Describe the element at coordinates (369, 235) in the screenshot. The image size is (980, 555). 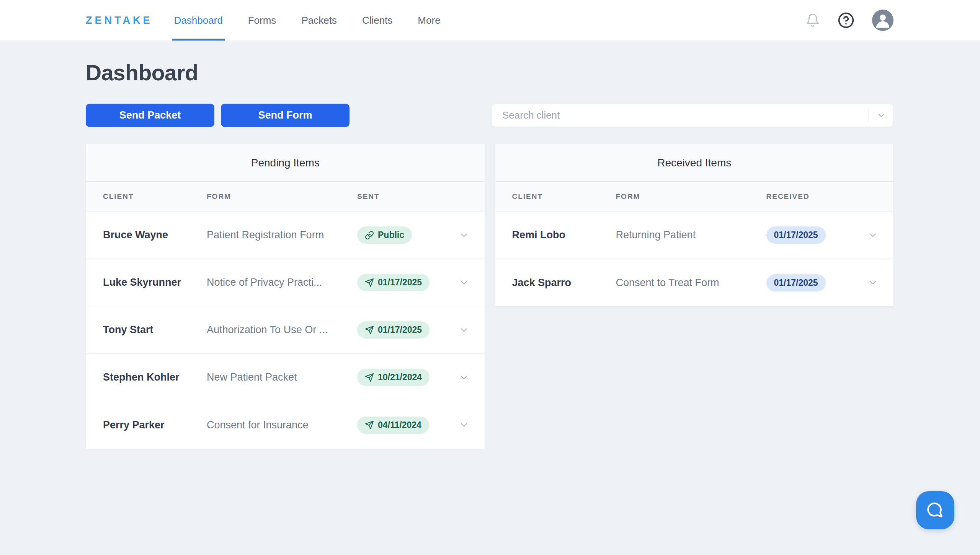
I see `link-icon` at that location.